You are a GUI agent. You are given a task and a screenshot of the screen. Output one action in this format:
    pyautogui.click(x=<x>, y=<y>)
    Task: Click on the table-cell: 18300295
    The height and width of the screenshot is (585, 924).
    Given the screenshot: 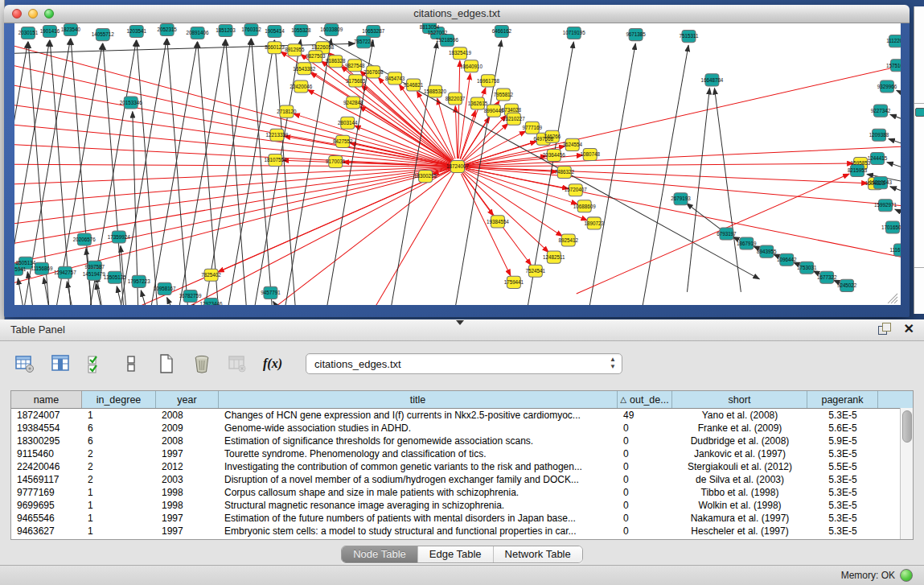 What is the action you would take?
    pyautogui.click(x=47, y=441)
    